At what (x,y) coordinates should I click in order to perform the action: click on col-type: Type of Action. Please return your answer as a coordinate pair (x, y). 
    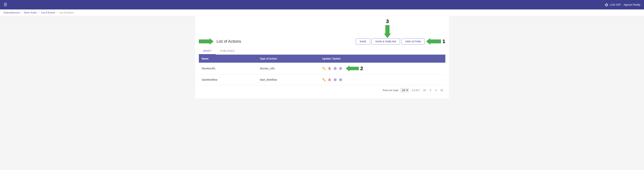
    Looking at the image, I should click on (288, 59).